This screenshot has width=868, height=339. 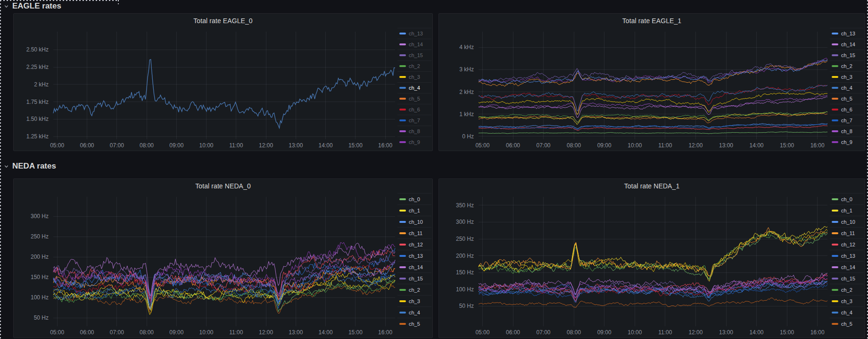 I want to click on svg-text: 1 kHz, so click(x=467, y=114).